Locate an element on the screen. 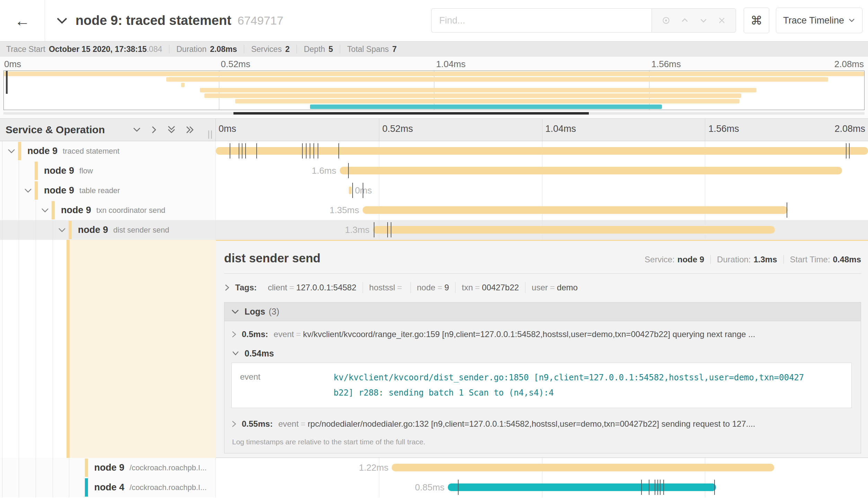 The width and height of the screenshot is (868, 498). clear-search-icon is located at coordinates (722, 20).